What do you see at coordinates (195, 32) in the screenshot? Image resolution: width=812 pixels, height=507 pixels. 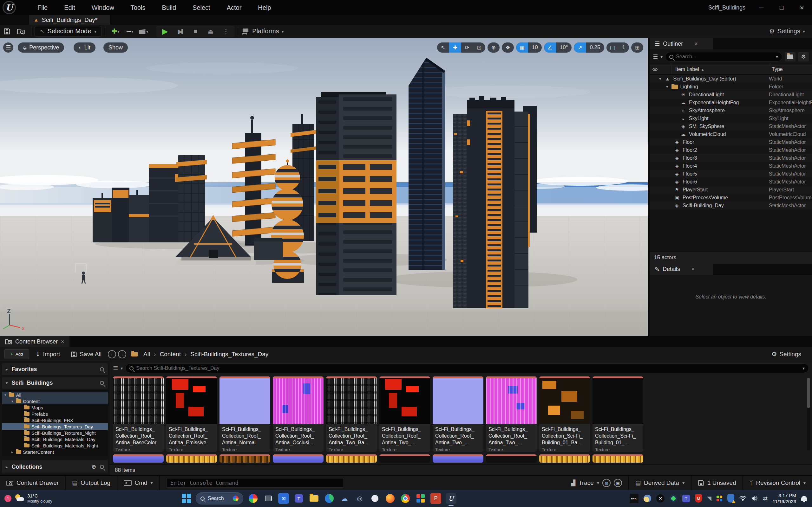 I see `stop-button: ■` at bounding box center [195, 32].